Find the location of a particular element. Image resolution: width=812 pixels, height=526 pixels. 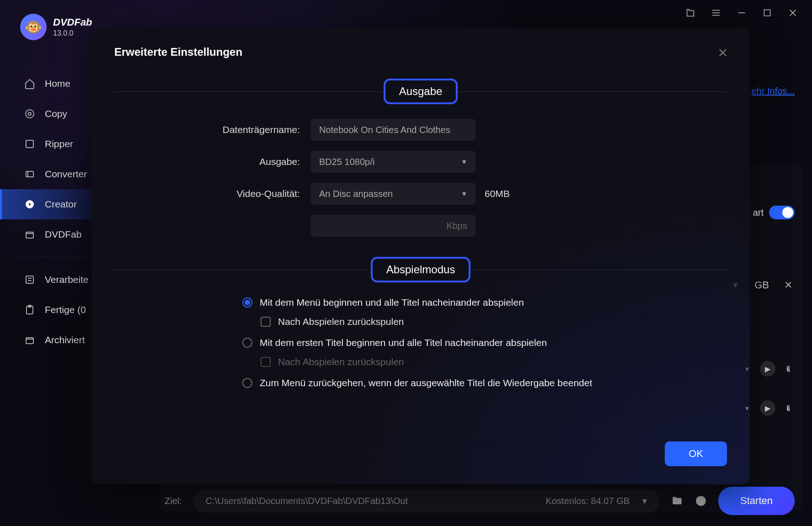

sidebar-item-label: Ripper is located at coordinates (59, 144).